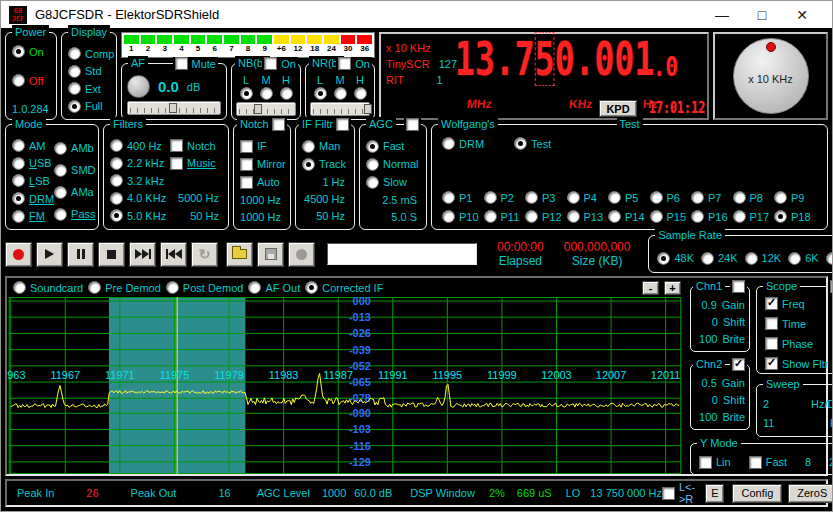  What do you see at coordinates (762, 15) in the screenshot?
I see `maximize-button: □` at bounding box center [762, 15].